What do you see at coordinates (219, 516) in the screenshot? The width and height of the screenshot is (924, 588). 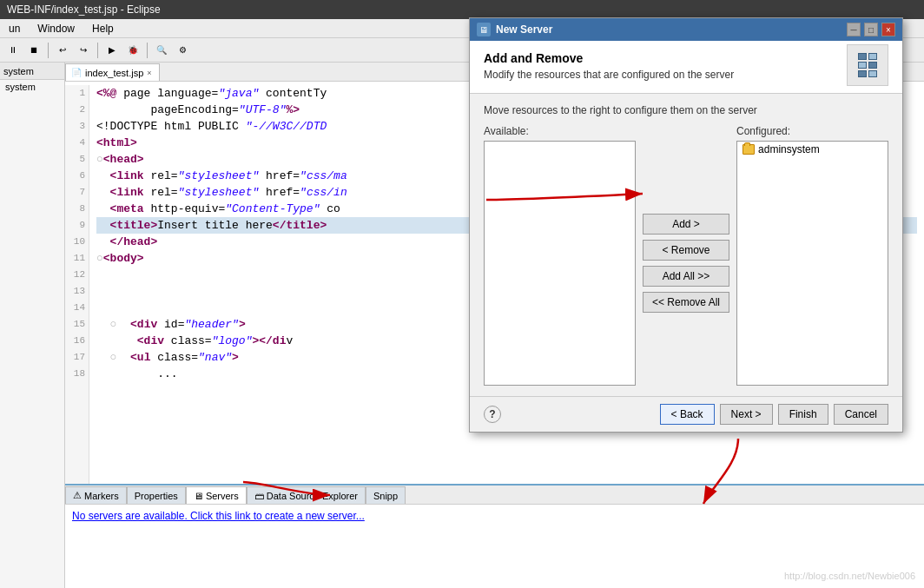 I see `create-server-link: No servers are available. Click this lin…` at bounding box center [219, 516].